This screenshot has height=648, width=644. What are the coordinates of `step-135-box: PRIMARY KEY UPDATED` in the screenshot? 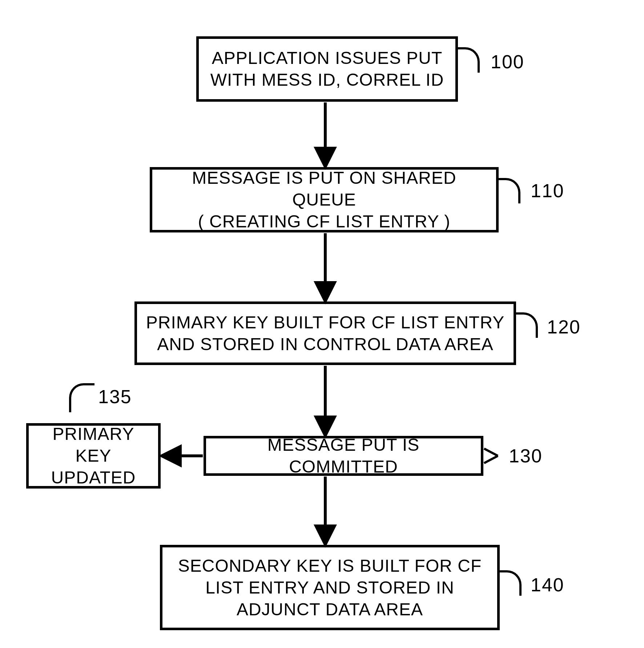 It's located at (93, 456).